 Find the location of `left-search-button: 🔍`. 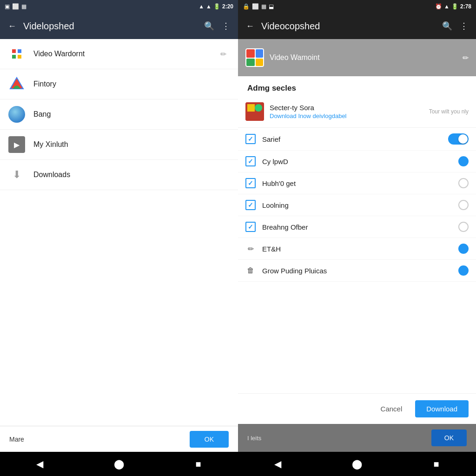

left-search-button: 🔍 is located at coordinates (209, 26).